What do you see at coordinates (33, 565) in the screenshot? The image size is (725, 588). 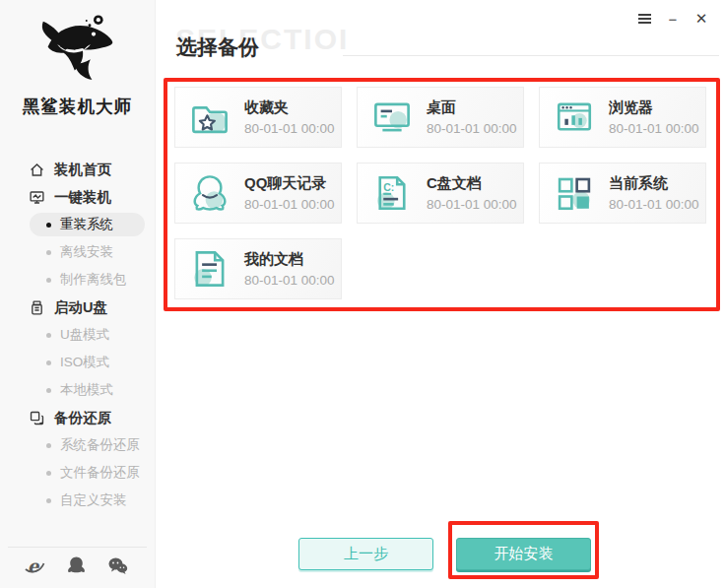 I see `svg-text: e` at bounding box center [33, 565].